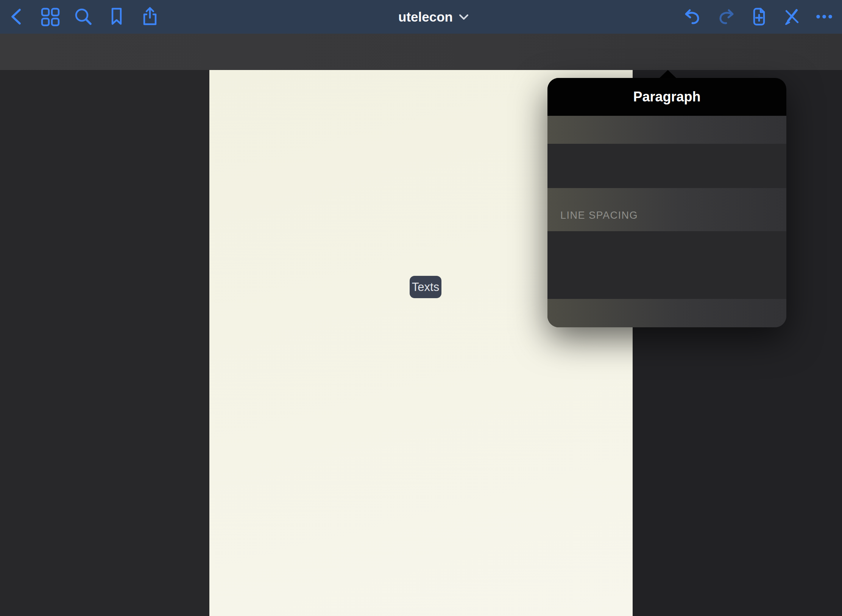 The height and width of the screenshot is (616, 842). What do you see at coordinates (421, 52) in the screenshot?
I see `tools-bar: a` at bounding box center [421, 52].